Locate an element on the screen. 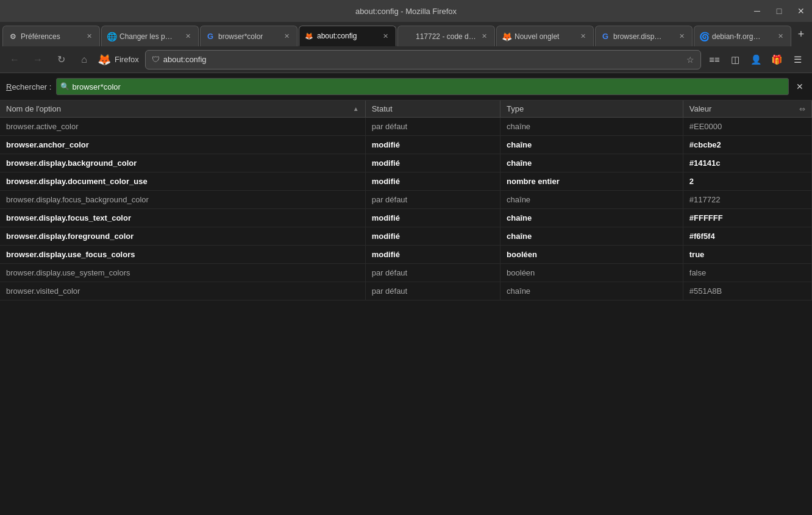 Image resolution: width=812 pixels, height=515 pixels. col-resize-icon: ⇔ is located at coordinates (802, 109).